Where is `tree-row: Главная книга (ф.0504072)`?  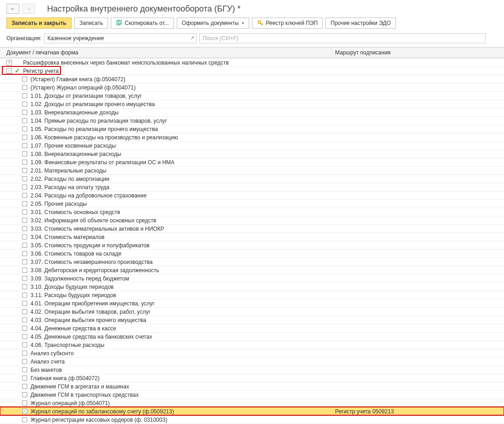 tree-row: Главная книга (ф.0504072) is located at coordinates (252, 378).